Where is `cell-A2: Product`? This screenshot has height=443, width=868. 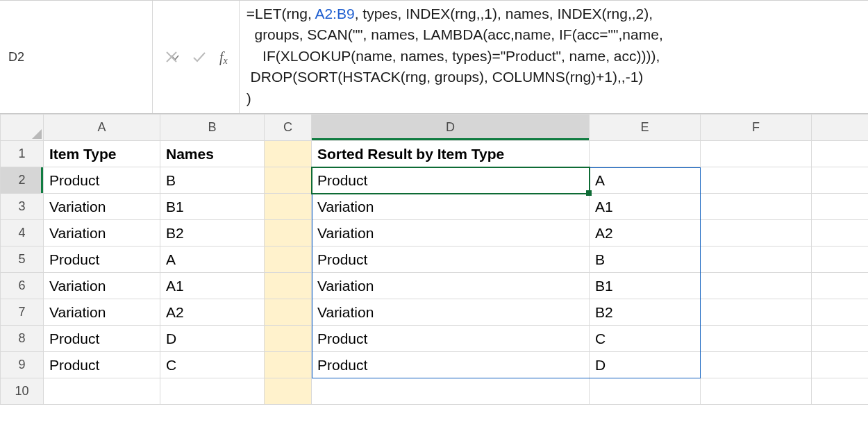
cell-A2: Product is located at coordinates (102, 181).